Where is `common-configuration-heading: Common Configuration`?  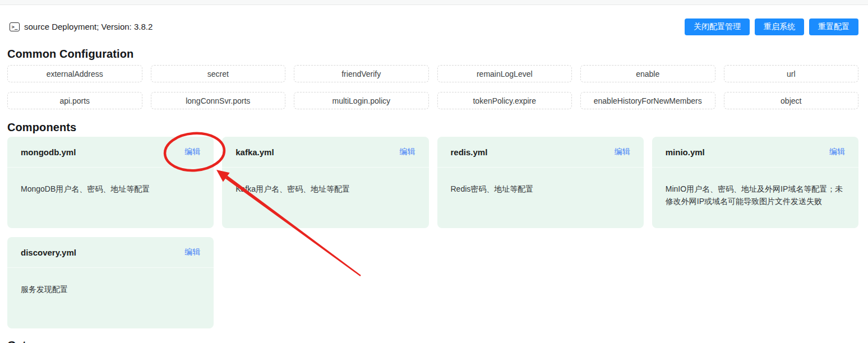
common-configuration-heading: Common Configuration is located at coordinates (433, 54).